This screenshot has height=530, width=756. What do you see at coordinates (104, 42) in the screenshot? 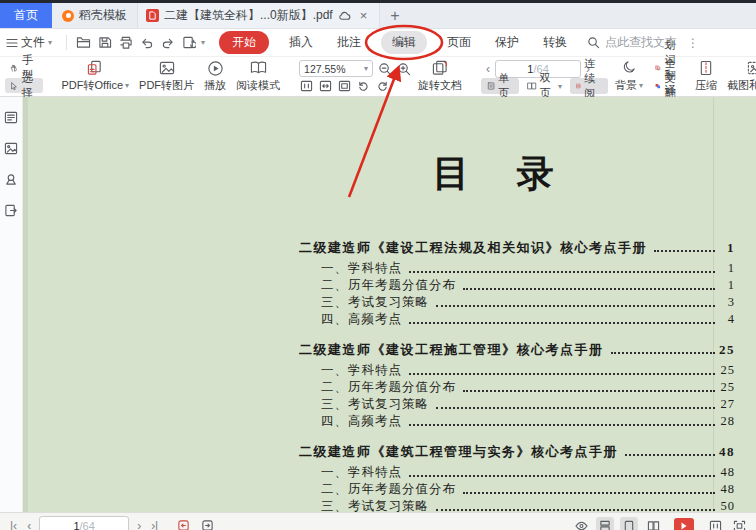
I see `save-button` at bounding box center [104, 42].